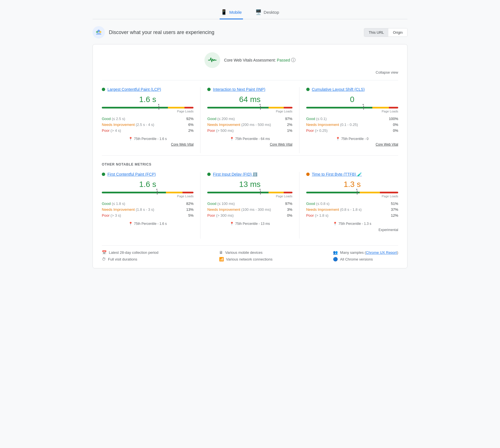 This screenshot has width=500, height=448. I want to click on info-icon: ℹ️, so click(255, 174).